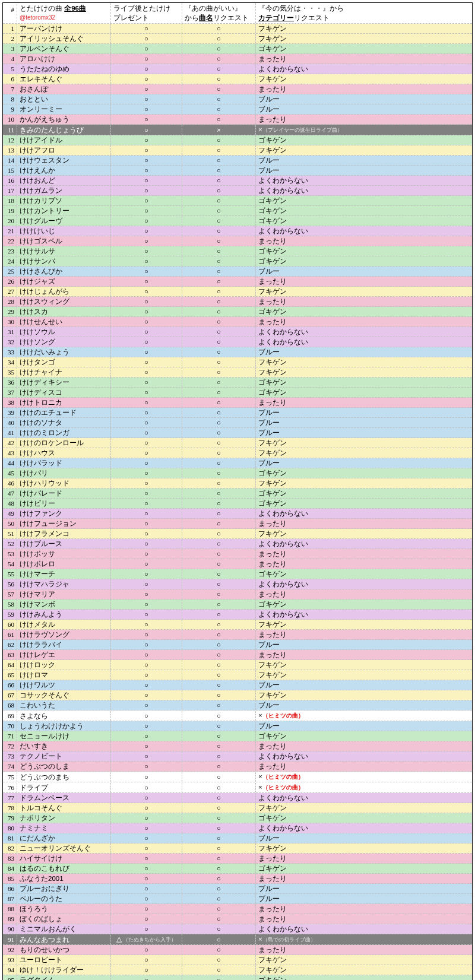 The height and width of the screenshot is (980, 475). I want to click on song-name: ハイサイけけ, so click(64, 858).